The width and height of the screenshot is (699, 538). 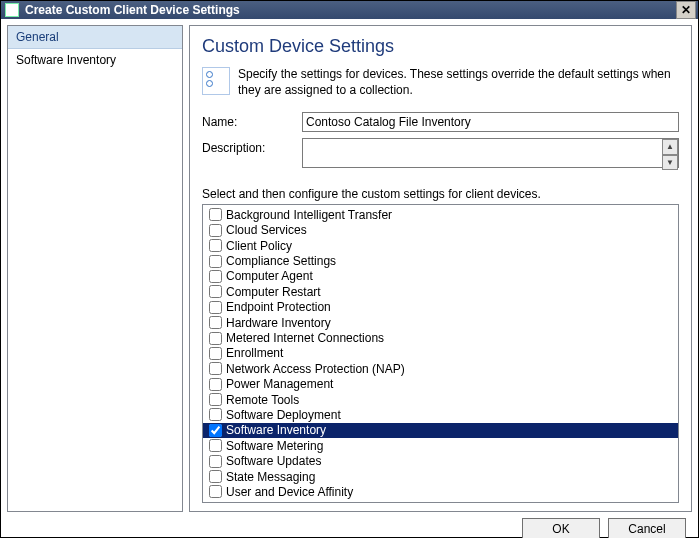 What do you see at coordinates (95, 60) in the screenshot?
I see `nav-item-software-inventory: Software Inventory` at bounding box center [95, 60].